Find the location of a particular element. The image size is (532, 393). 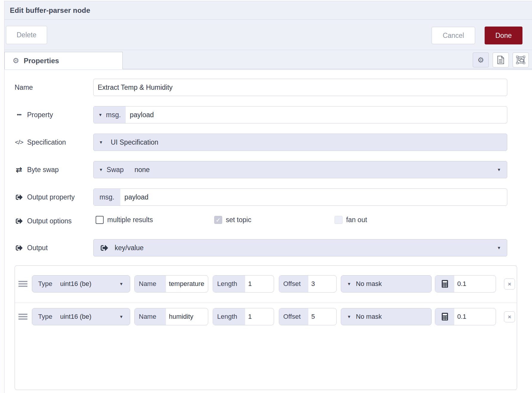

specification-label: </> Specification is located at coordinates (40, 142).